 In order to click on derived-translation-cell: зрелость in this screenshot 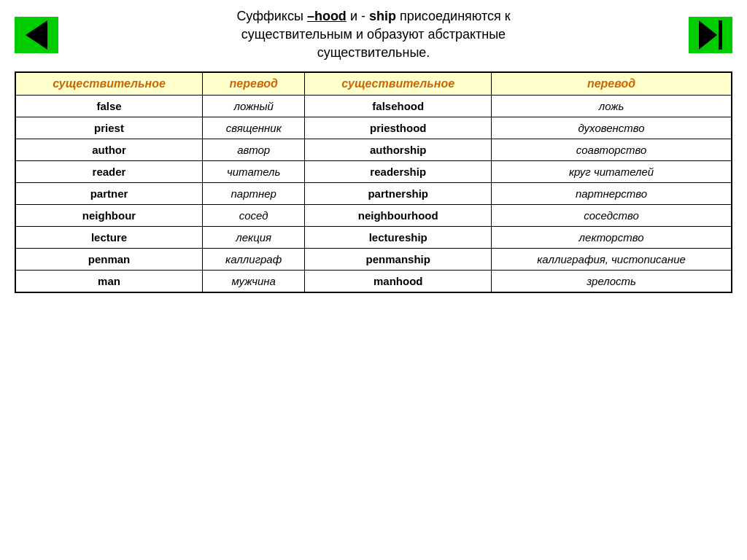, I will do `click(611, 281)`.